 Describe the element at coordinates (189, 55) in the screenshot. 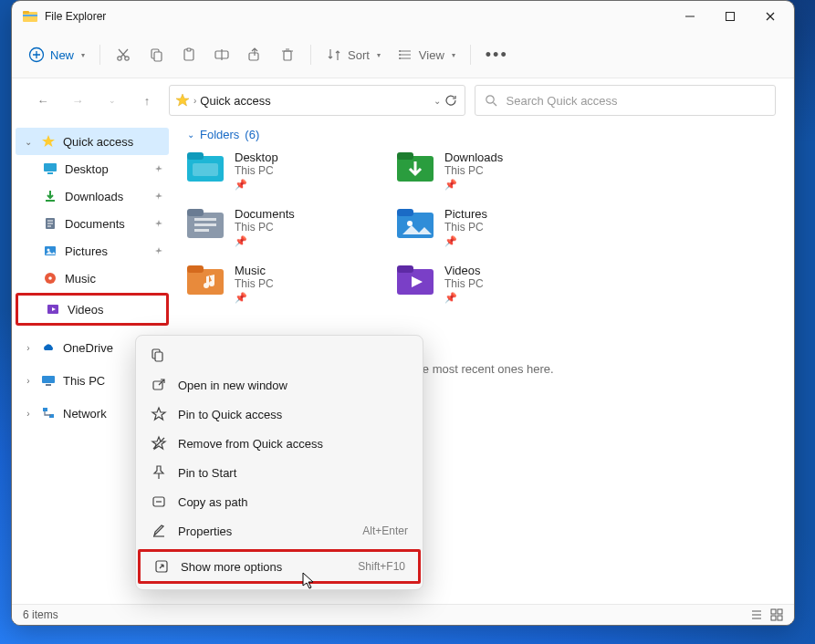

I see `paste-button` at that location.